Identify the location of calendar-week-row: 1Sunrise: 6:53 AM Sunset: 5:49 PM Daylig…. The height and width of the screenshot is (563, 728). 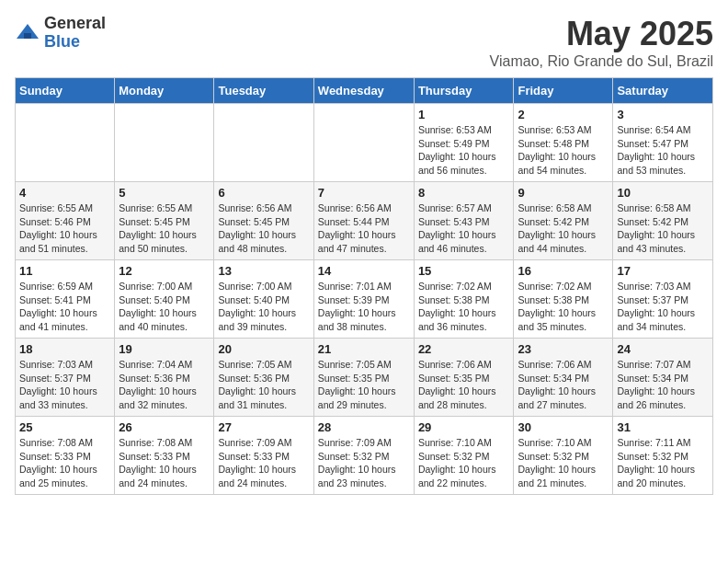
(364, 144).